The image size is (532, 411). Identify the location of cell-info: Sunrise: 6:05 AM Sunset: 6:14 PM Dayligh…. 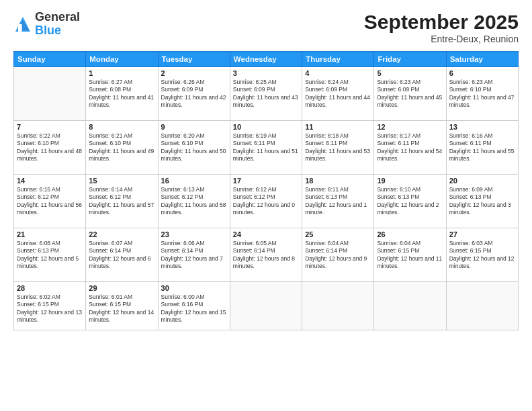
(266, 255).